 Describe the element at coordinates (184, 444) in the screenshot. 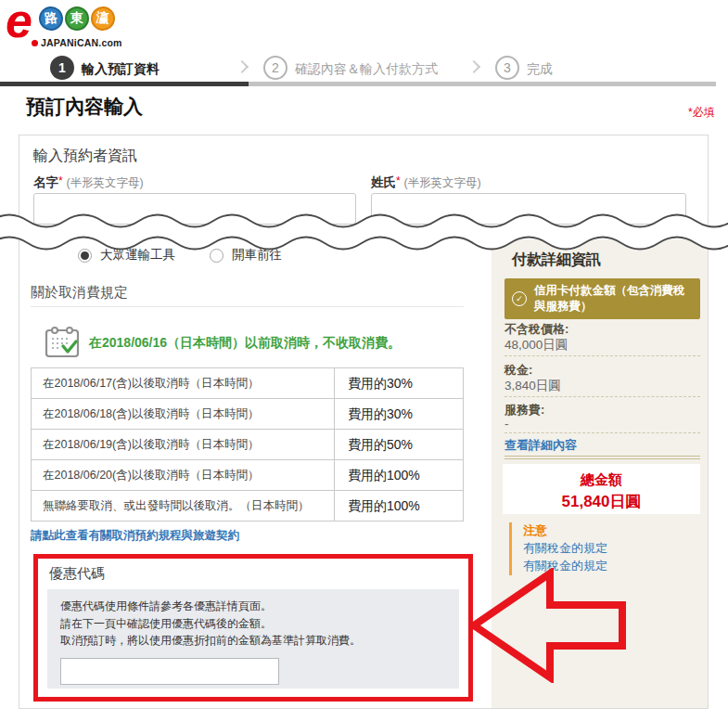

I see `fee-condition: 在2018/06/19(含)以後取消時（日本時間）` at that location.